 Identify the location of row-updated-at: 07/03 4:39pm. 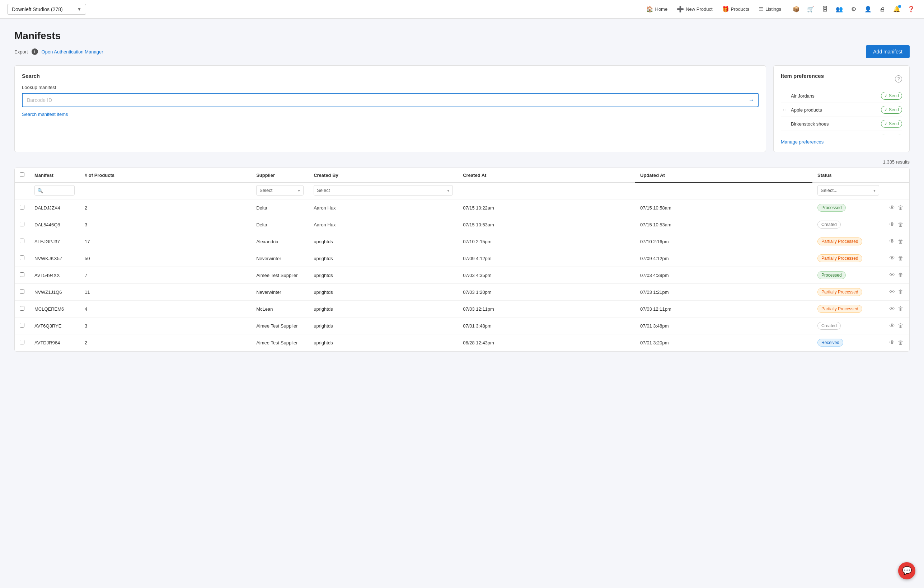
(724, 275).